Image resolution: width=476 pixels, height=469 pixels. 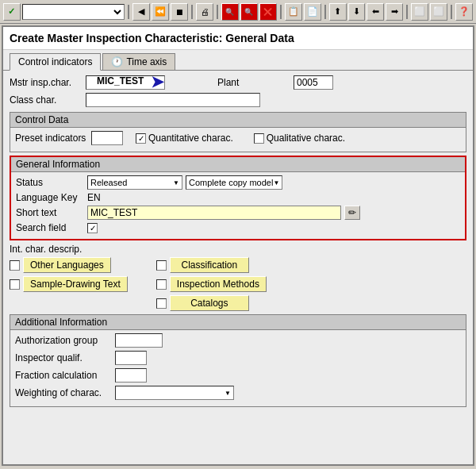 I want to click on status-dropdown-arrow: ▼, so click(x=176, y=183).